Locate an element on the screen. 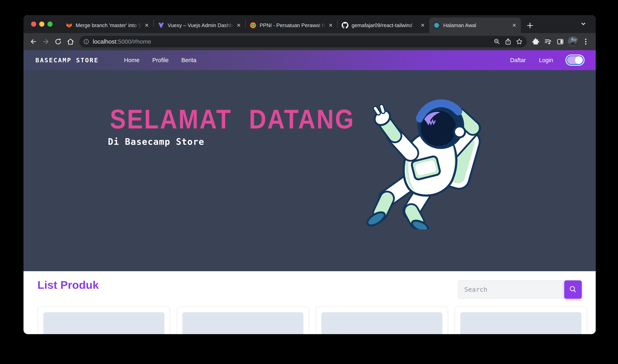 The height and width of the screenshot is (364, 618). theme-toggle-switch is located at coordinates (575, 60).